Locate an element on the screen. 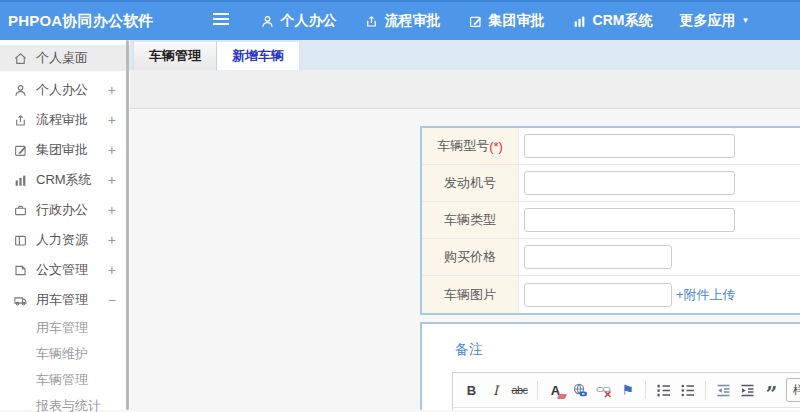  hamburger-menu-button is located at coordinates (221, 21).